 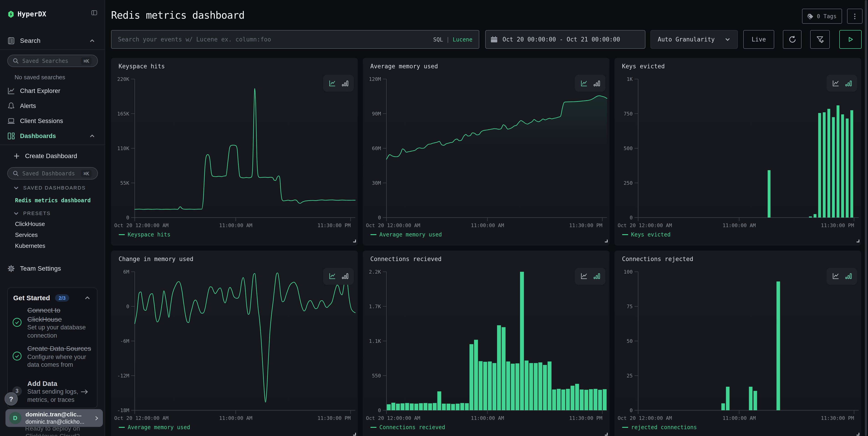 I want to click on svg-text: 11:30:00 PM, so click(x=334, y=418).